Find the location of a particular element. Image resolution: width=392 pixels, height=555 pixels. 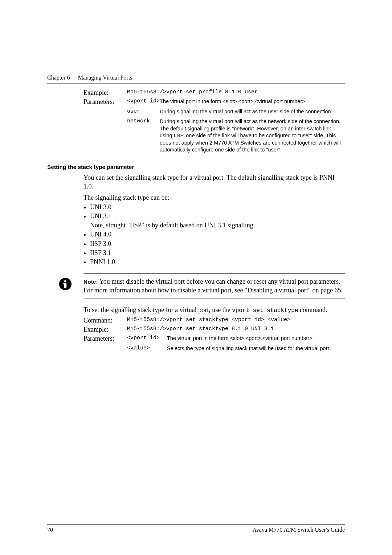

body-paragraph: To set the signalling stack type for a v… is located at coordinates (214, 310).